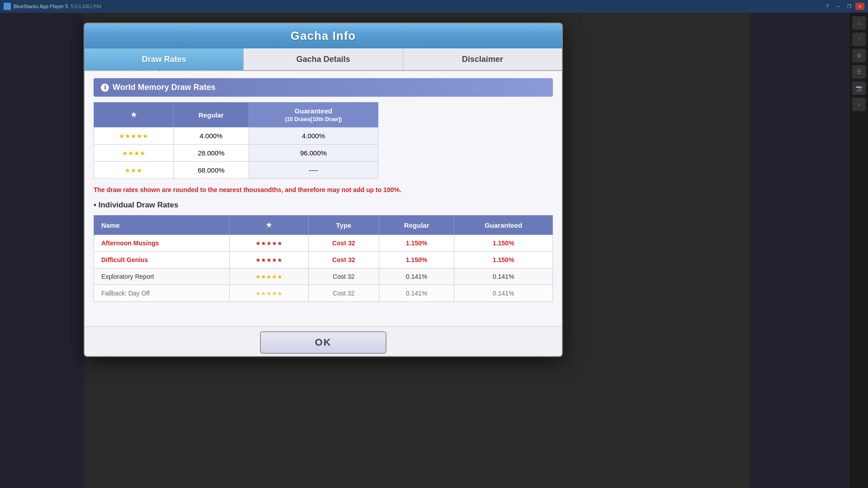  I want to click on list-item: Difficult Genius ★★★★★ Cost 32 1.150% 1.…, so click(324, 260).